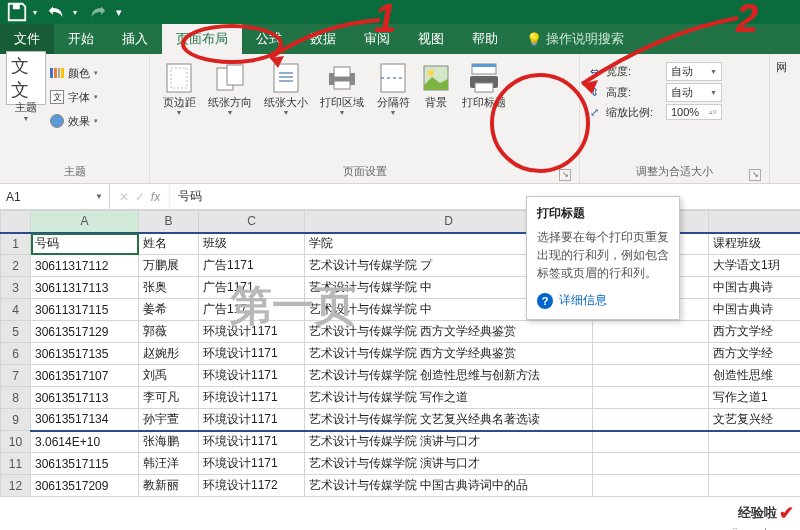  Describe the element at coordinates (169, 310) in the screenshot. I see `cell: 姜希` at that location.